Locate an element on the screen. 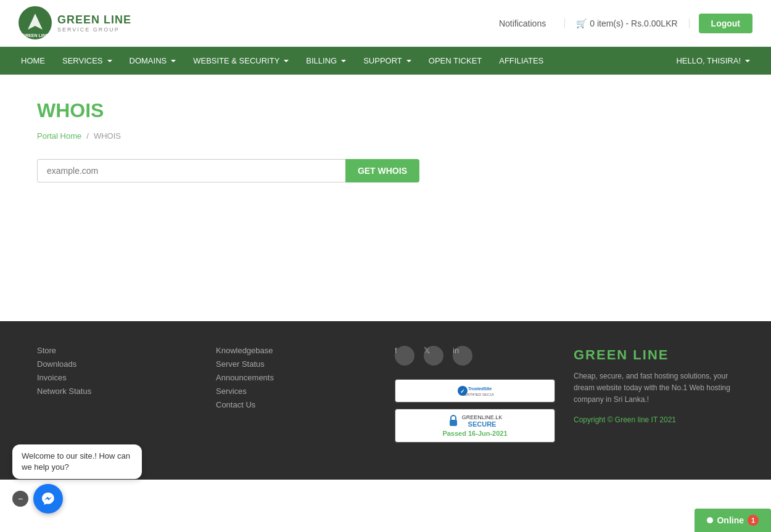 The height and width of the screenshot is (532, 771). nav-affiliates: AFFILIATES is located at coordinates (521, 60).